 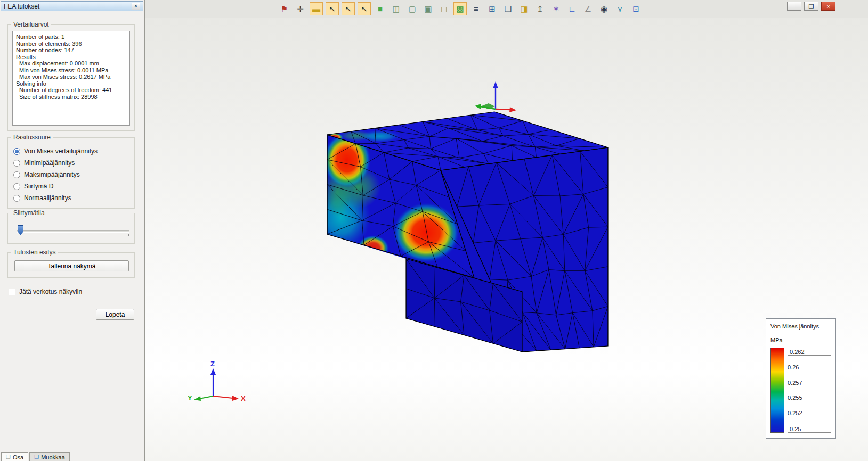 I want to click on select-edge-icon: ↖, so click(x=348, y=9).